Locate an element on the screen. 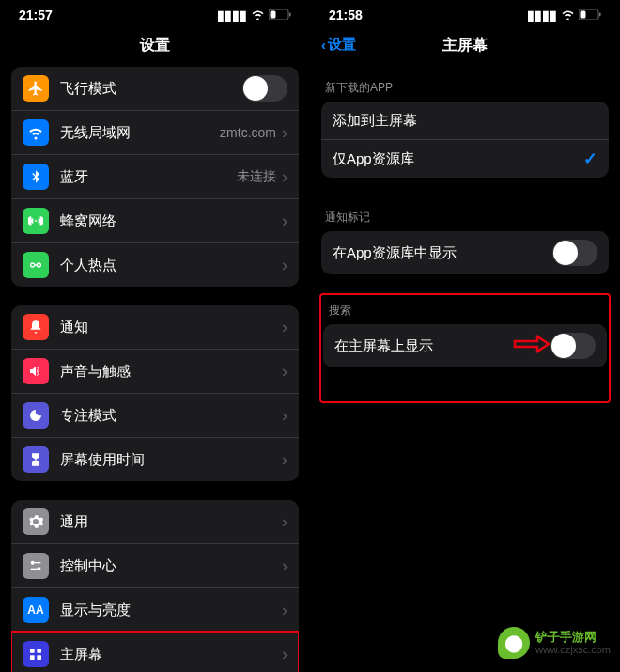 The height and width of the screenshot is (672, 620). toggle-airplane is located at coordinates (265, 88).